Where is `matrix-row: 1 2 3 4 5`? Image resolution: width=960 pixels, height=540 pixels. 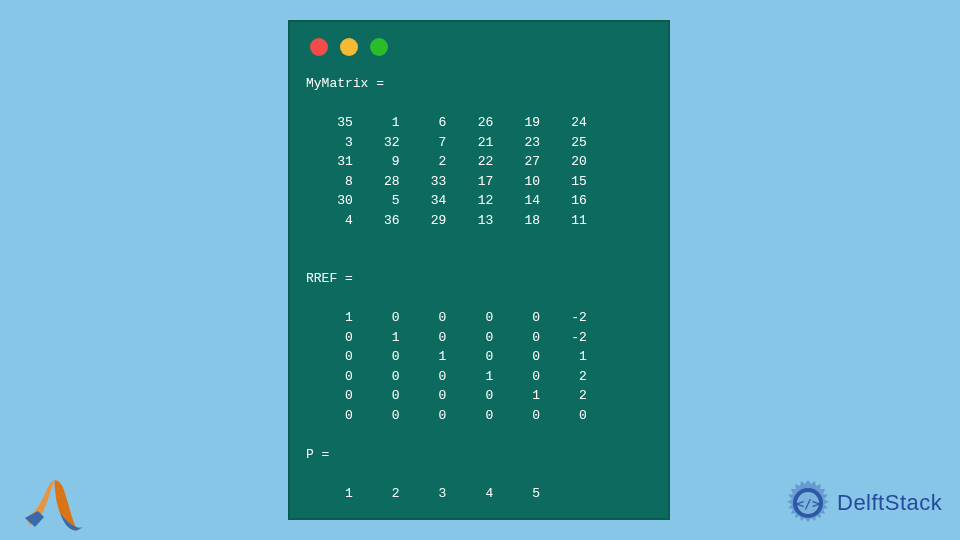
matrix-row: 1 2 3 4 5 is located at coordinates (423, 494).